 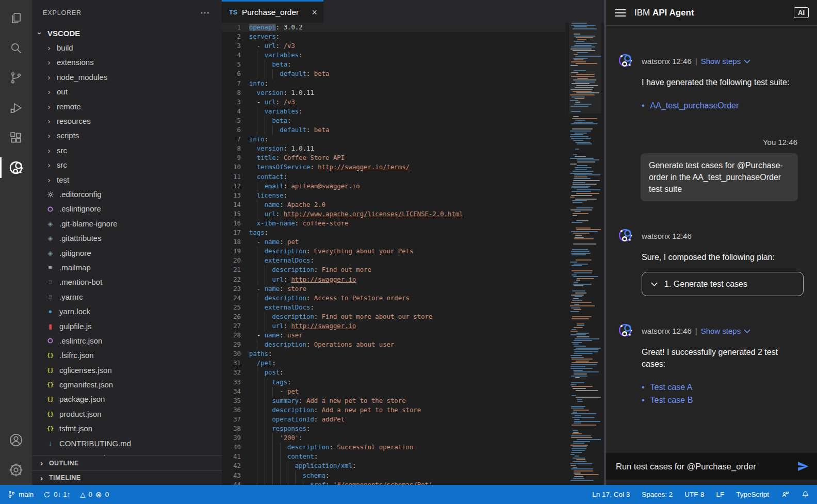 What do you see at coordinates (16, 470) in the screenshot?
I see `activity-bar-item-settings` at bounding box center [16, 470].